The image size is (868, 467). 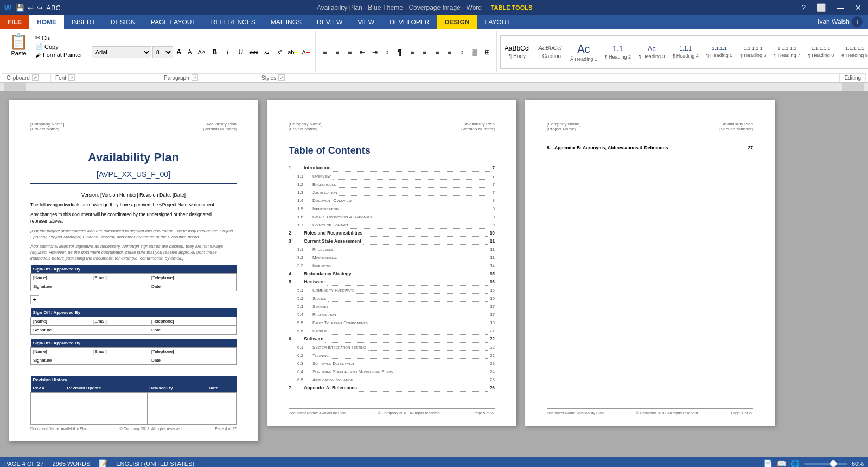 I want to click on style-heading6: 1.1.1.1.1 ¶ Heading 6, so click(x=753, y=52).